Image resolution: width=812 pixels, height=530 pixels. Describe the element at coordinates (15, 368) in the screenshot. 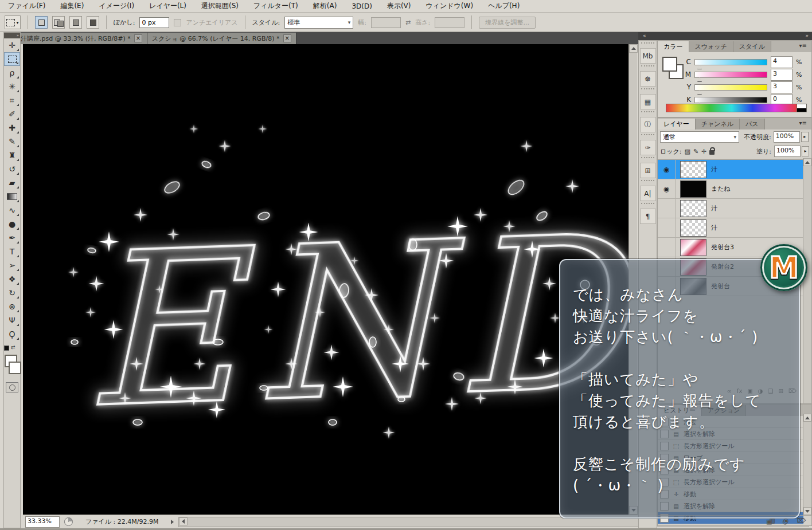

I see `background-color-swatch` at that location.